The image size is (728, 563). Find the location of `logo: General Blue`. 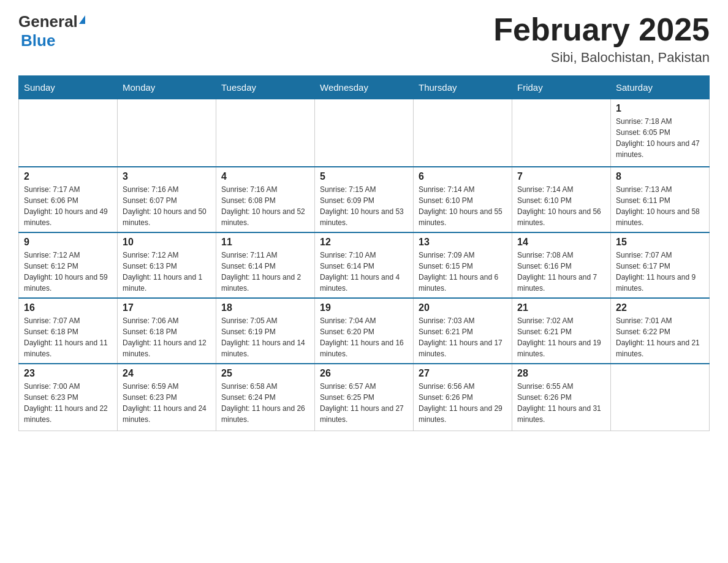

logo: General Blue is located at coordinates (51, 31).